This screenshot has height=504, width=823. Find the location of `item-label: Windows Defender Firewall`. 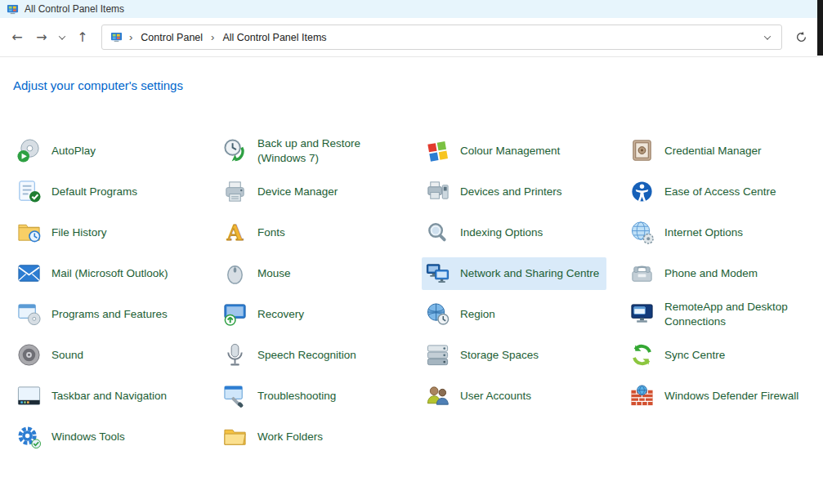

item-label: Windows Defender Firewall is located at coordinates (731, 396).